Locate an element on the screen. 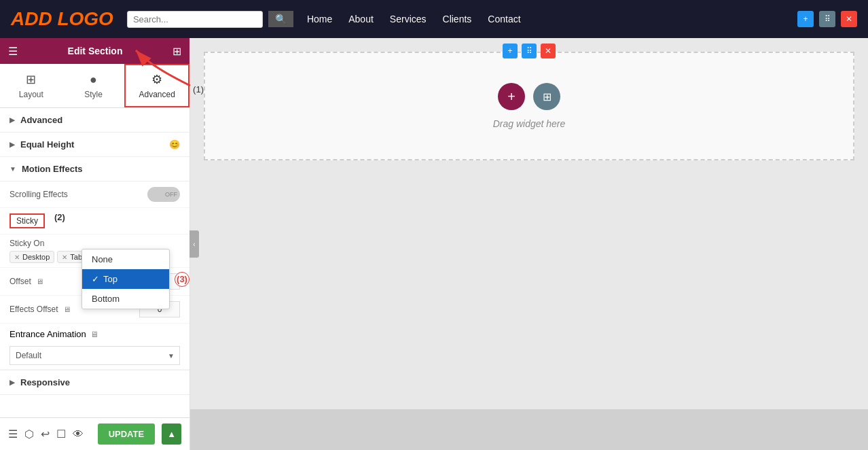 The width and height of the screenshot is (868, 450). advanced-section-label: Advanced is located at coordinates (41, 120).